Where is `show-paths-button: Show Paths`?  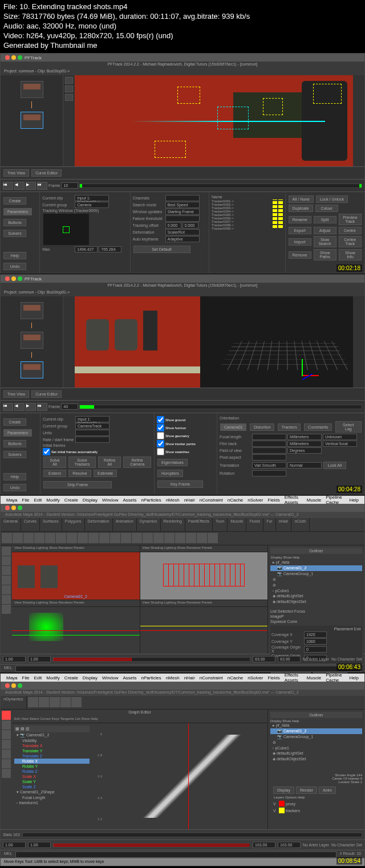 show-paths-button: Show Paths is located at coordinates (325, 255).